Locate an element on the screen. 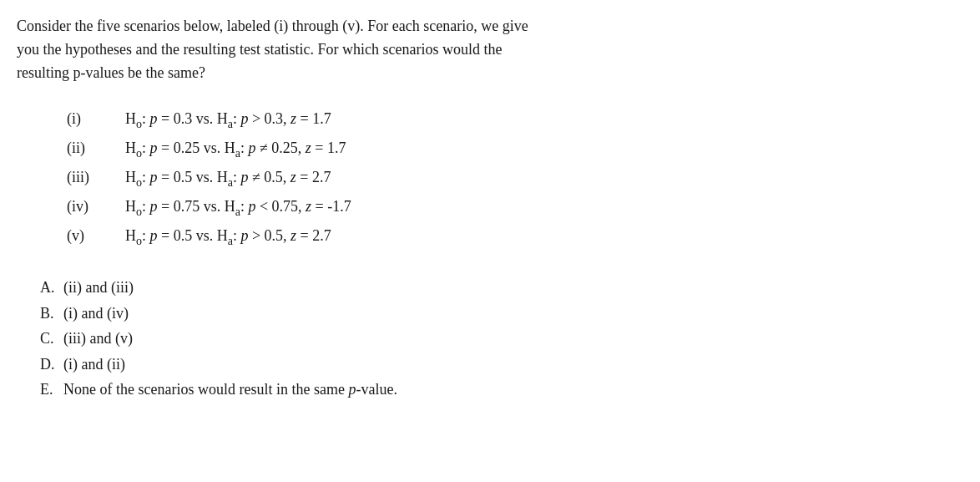 The image size is (980, 482). scenario-content-ii: Ho: p = 0.25 vs. Ha: p ≠ 0.25, z = 1.7 is located at coordinates (239, 149).